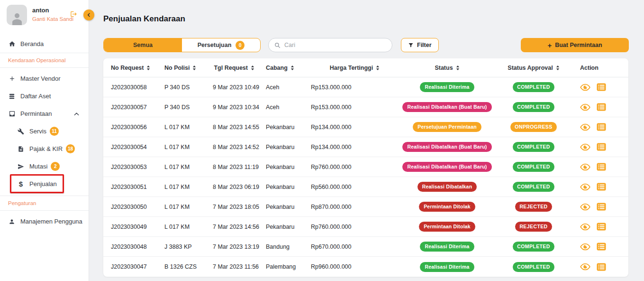  Describe the element at coordinates (45, 96) in the screenshot. I see `sidebar-item-daftar-aset: Daftar Aset` at that location.